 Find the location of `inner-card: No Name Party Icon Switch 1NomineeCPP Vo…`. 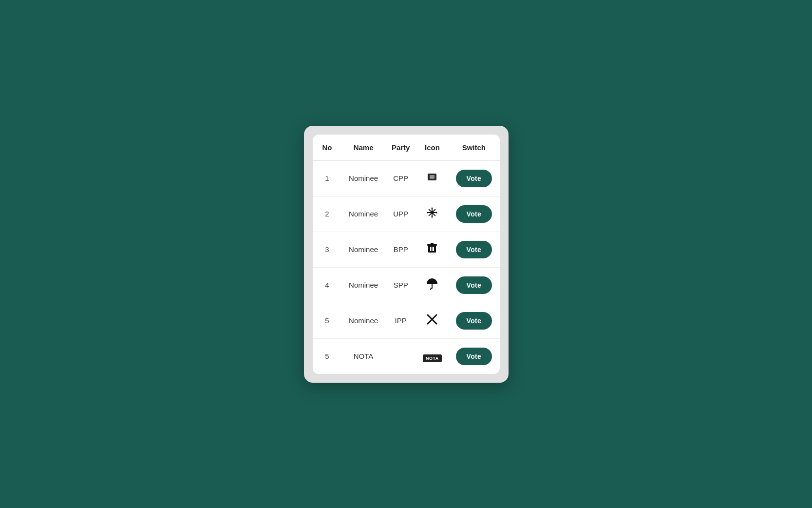

inner-card: No Name Party Icon Switch 1NomineeCPP Vo… is located at coordinates (406, 254).